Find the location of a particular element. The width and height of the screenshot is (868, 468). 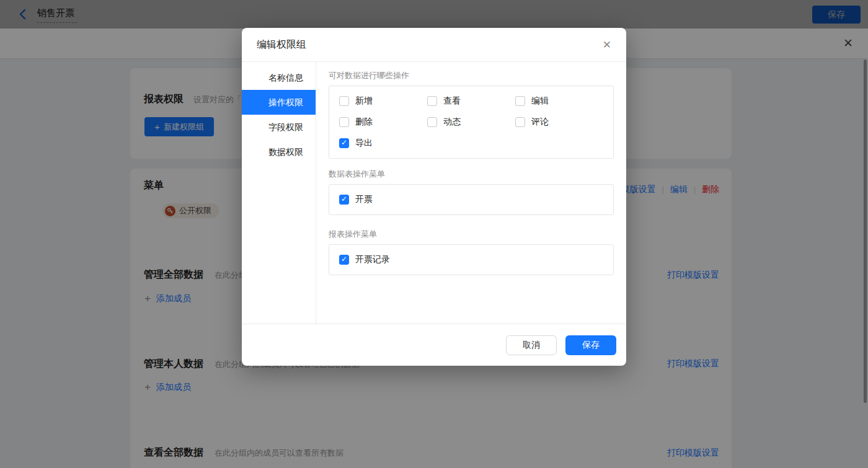

checkbox-label: 删除 is located at coordinates (364, 122).